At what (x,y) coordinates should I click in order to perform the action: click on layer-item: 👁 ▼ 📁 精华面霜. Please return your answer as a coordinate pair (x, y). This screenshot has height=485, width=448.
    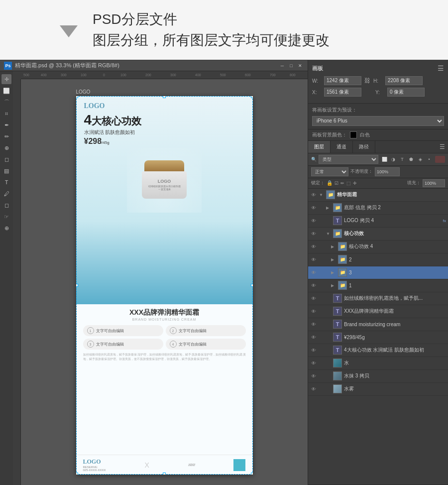
    Looking at the image, I should click on (378, 195).